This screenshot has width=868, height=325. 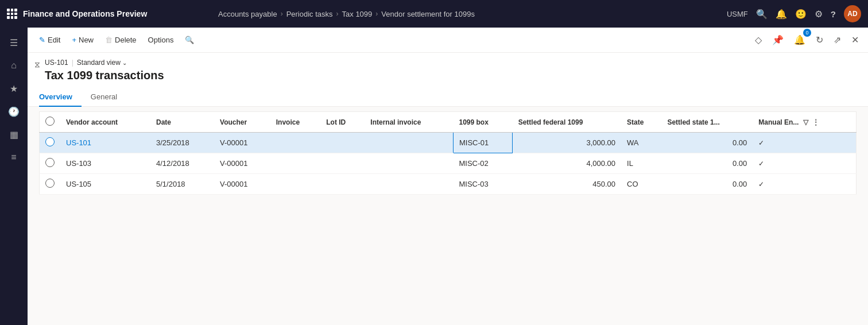 What do you see at coordinates (641, 143) in the screenshot?
I see `cell-state-1: WA` at bounding box center [641, 143].